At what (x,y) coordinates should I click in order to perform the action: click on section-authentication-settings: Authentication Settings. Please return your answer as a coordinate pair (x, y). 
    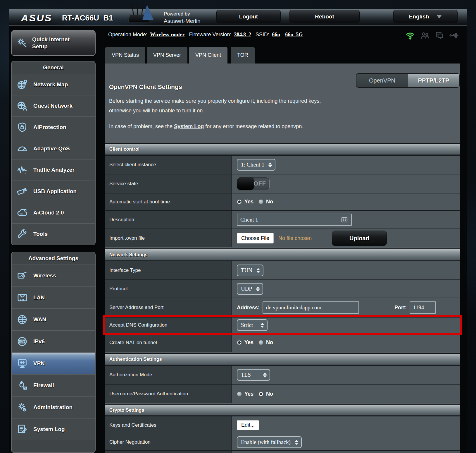
    Looking at the image, I should click on (282, 359).